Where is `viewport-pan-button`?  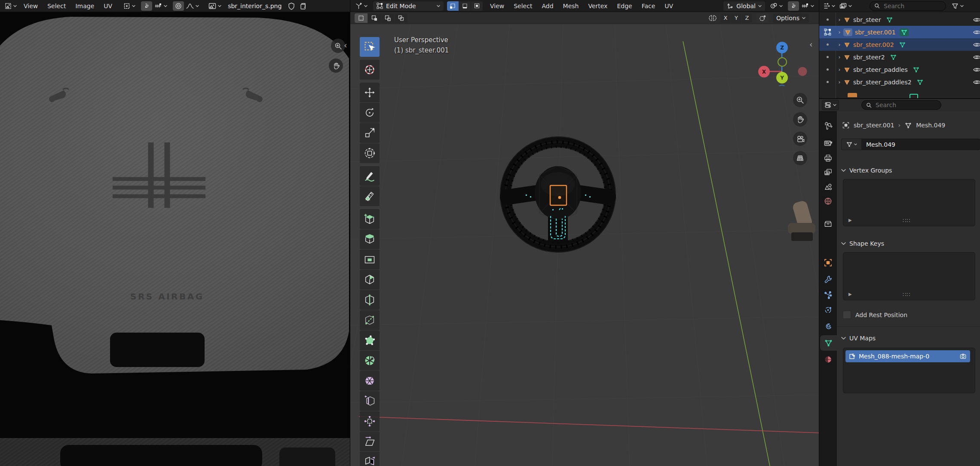 viewport-pan-button is located at coordinates (800, 120).